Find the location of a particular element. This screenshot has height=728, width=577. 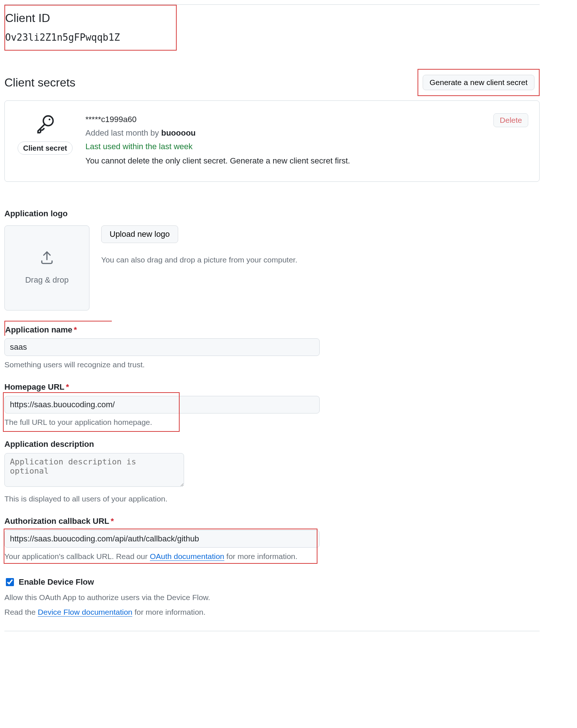

client-id-block: Client ID Ov23li2Z1n5gFPwqqb1Z is located at coordinates (91, 28).